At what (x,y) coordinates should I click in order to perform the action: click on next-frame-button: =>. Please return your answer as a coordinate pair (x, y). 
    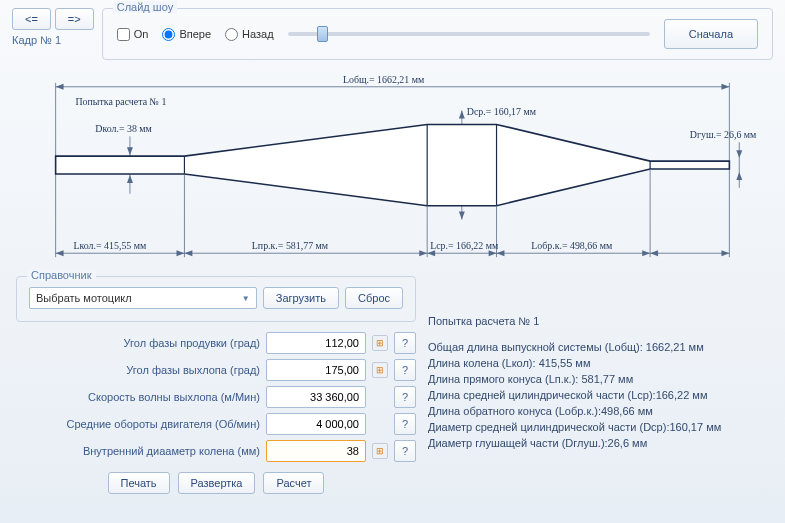
    Looking at the image, I should click on (74, 19).